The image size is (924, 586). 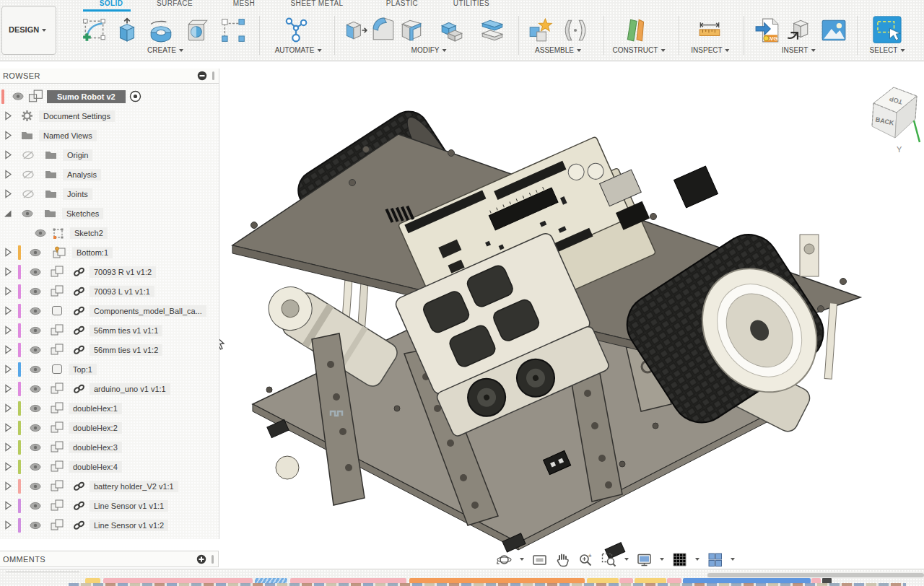 What do you see at coordinates (95, 408) in the screenshot?
I see `browser-item-label: doubleHex:1` at bounding box center [95, 408].